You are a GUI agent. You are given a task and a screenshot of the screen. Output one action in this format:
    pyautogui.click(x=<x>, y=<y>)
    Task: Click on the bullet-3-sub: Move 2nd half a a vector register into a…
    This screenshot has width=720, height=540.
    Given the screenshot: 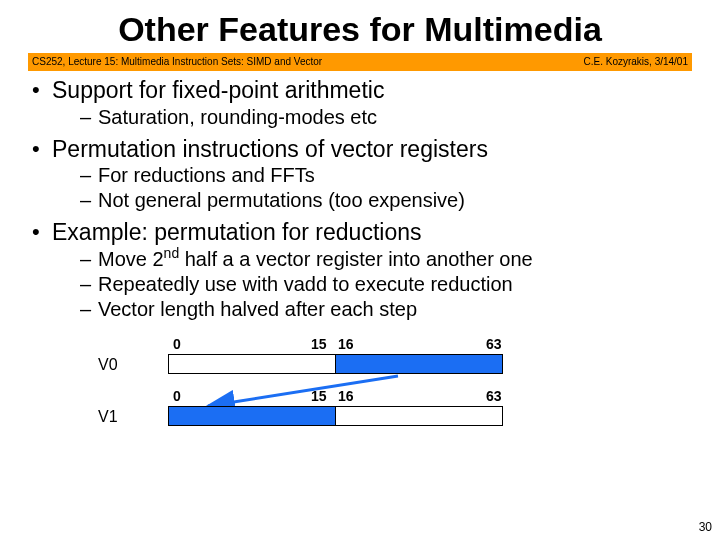 What is the action you would take?
    pyautogui.click(x=372, y=284)
    